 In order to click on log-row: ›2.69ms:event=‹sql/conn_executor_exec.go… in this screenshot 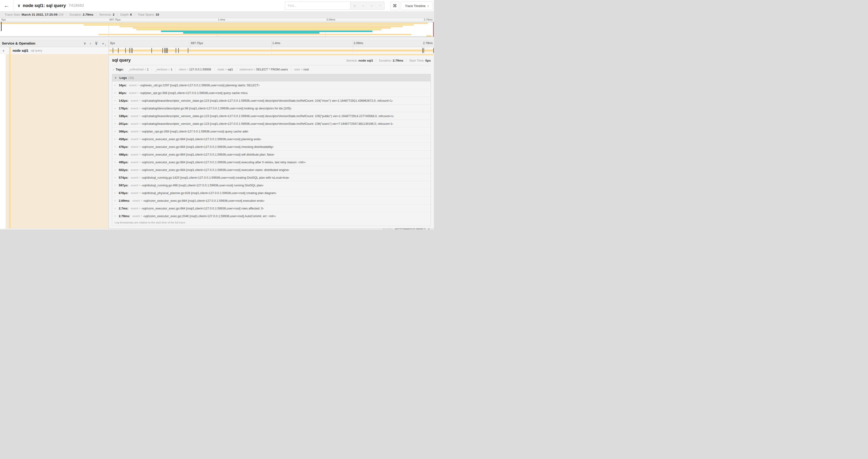, I will do `click(272, 201)`.